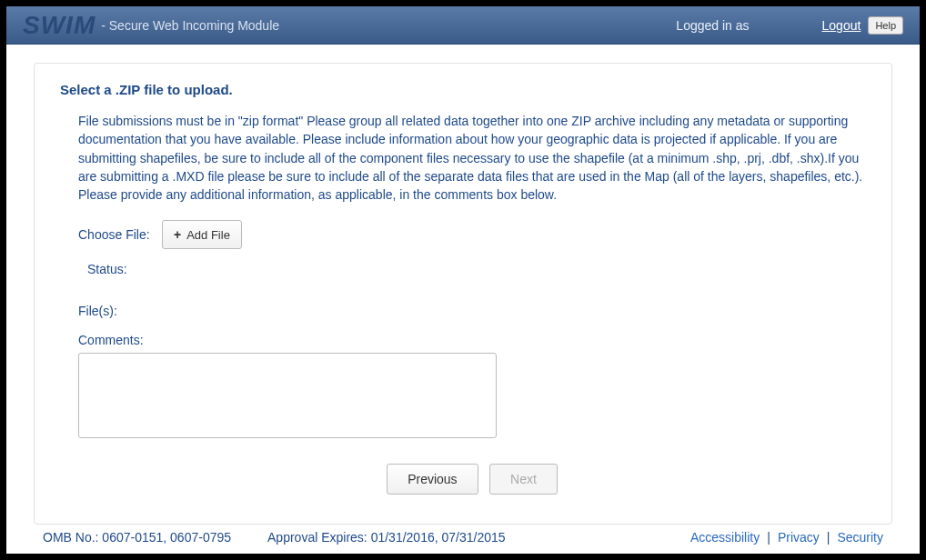 This screenshot has width=926, height=560. What do you see at coordinates (177, 235) in the screenshot?
I see `plus-icon: +` at bounding box center [177, 235].